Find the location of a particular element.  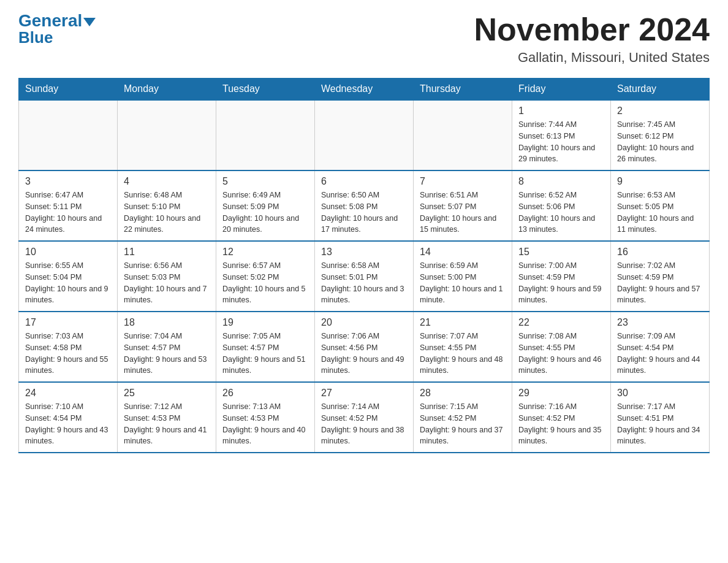

day-info: Sunrise: 6:47 AMSunset: 5:11 PMDaylight:… is located at coordinates (68, 212).